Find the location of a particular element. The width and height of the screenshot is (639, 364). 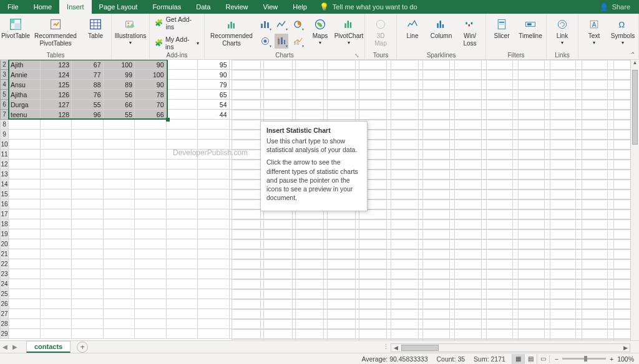

sparkline-line-button: Line is located at coordinates (412, 27).